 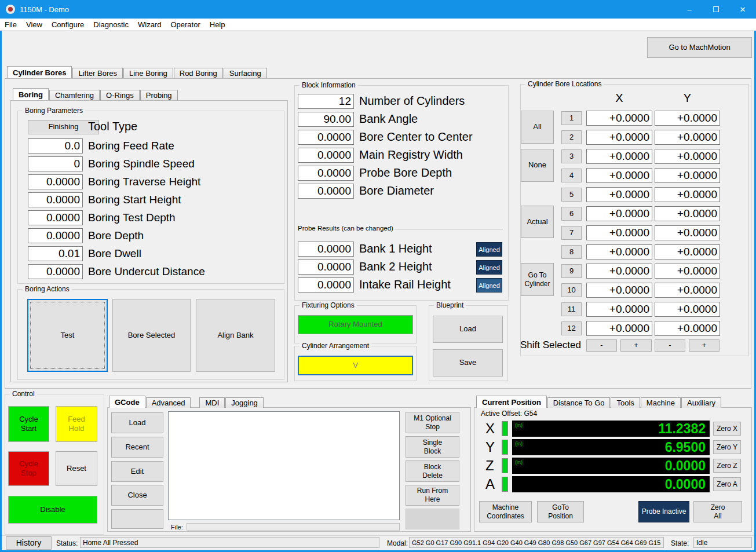 I want to click on bore-8-x-field, so click(x=619, y=252).